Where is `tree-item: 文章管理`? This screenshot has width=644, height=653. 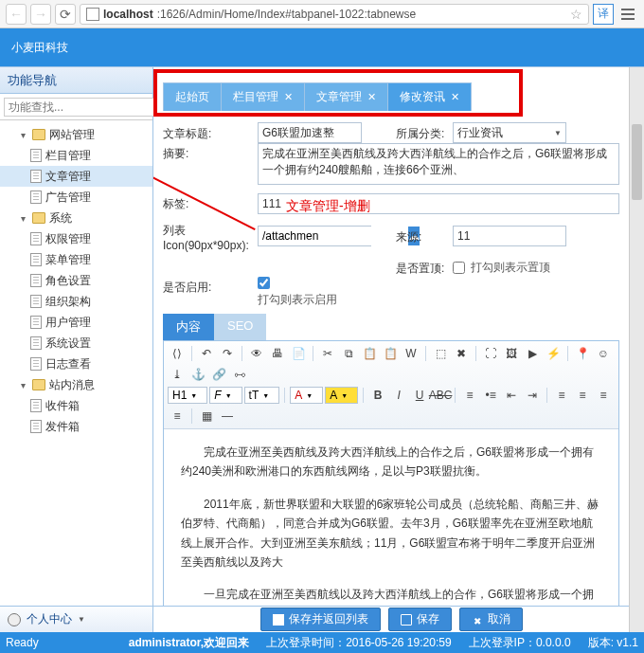 tree-item: 文章管理 is located at coordinates (76, 176).